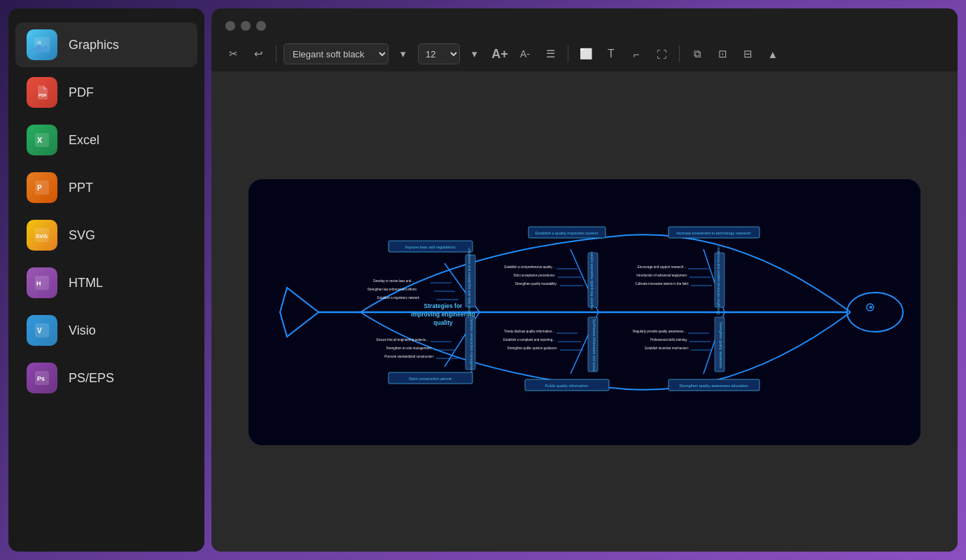 This screenshot has width=966, height=560. Describe the element at coordinates (42, 235) in the screenshot. I see `svg-icon: SVG` at that location.